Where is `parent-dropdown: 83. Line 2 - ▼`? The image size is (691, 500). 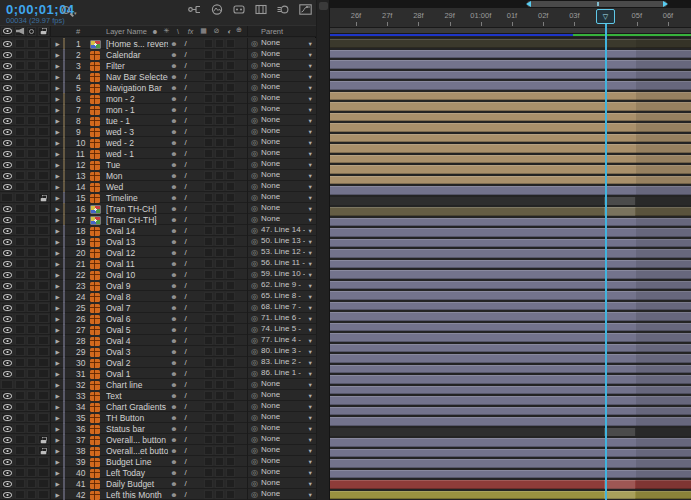
parent-dropdown: 83. Line 2 - ▼ is located at coordinates (288, 362).